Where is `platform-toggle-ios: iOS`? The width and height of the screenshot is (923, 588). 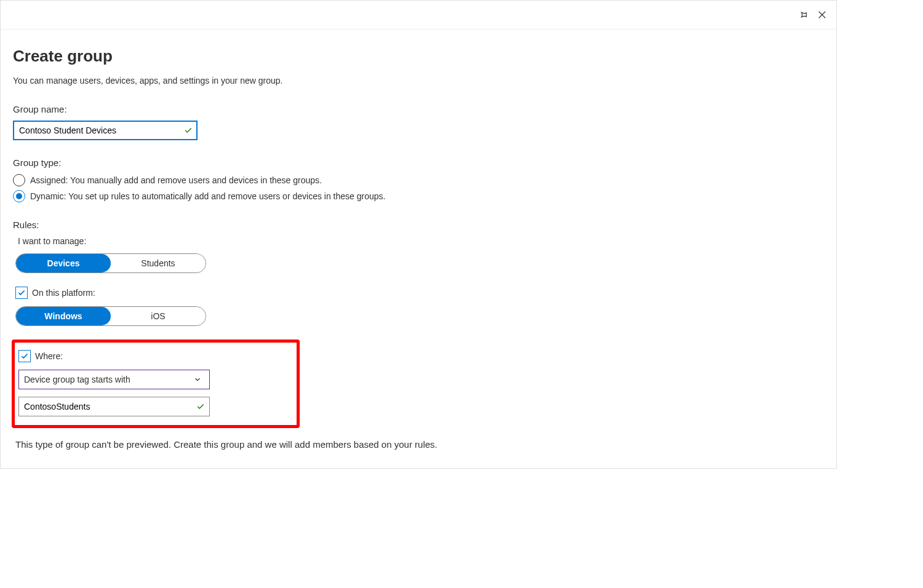 platform-toggle-ios: iOS is located at coordinates (158, 316).